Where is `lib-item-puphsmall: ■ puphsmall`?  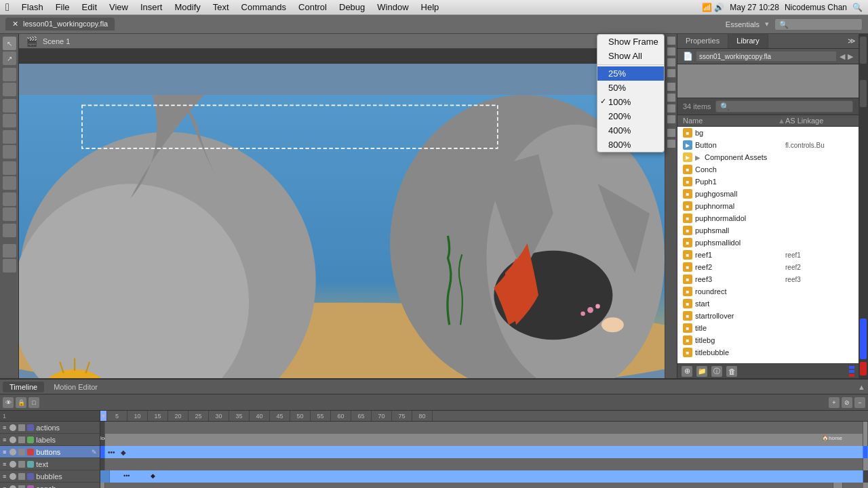 lib-item-puphsmall: ■ puphsmall is located at coordinates (768, 230).